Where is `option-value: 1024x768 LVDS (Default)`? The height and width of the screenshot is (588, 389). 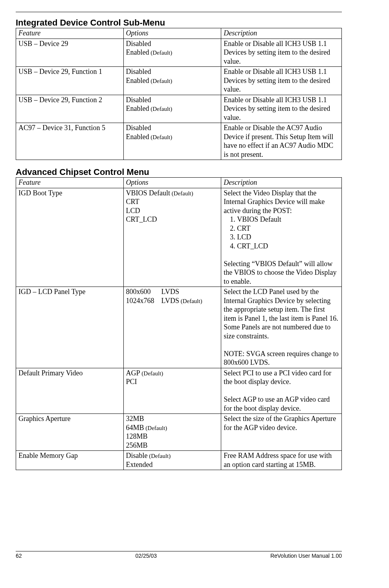 option-value: 1024x768 LVDS (Default) is located at coordinates (172, 301).